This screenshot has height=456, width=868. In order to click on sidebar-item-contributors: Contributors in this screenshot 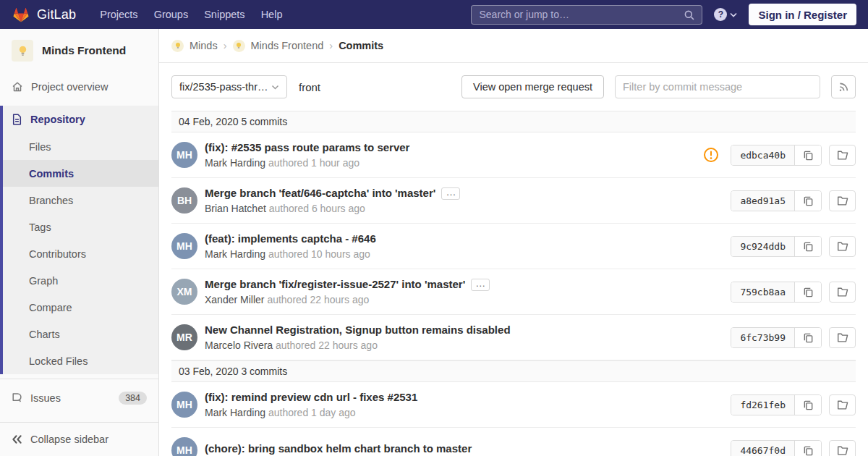, I will do `click(81, 253)`.